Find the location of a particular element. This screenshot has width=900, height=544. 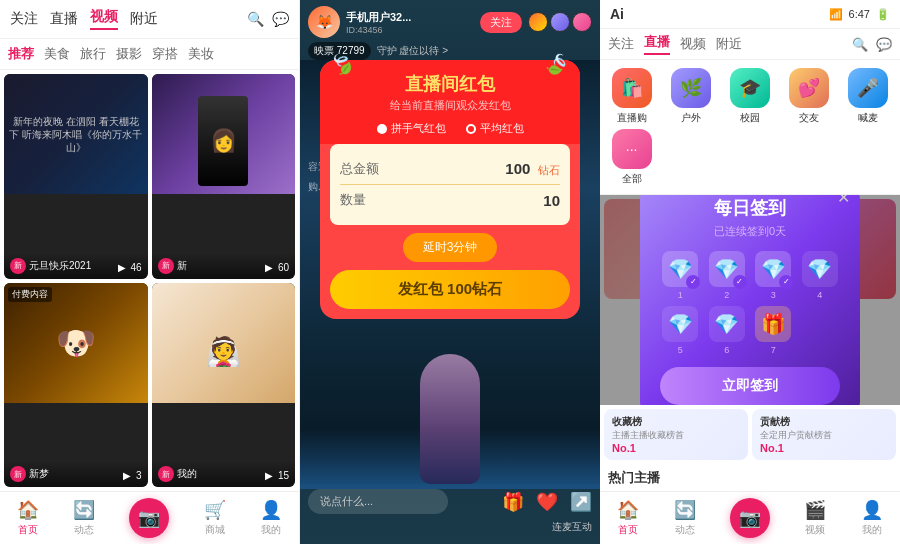

gem-4: 💎 is located at coordinates (820, 269).